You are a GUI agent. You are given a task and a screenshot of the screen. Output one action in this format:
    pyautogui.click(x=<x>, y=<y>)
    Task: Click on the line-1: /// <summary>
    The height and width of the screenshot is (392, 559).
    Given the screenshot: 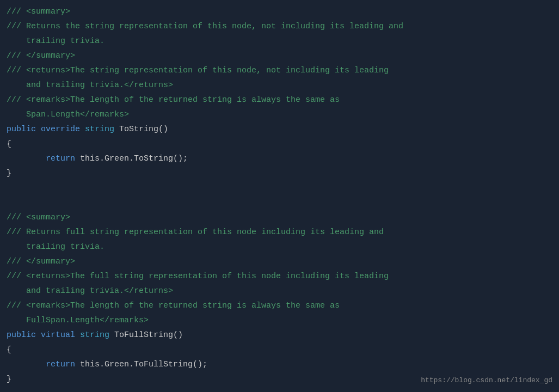 What is the action you would take?
    pyautogui.click(x=280, y=12)
    